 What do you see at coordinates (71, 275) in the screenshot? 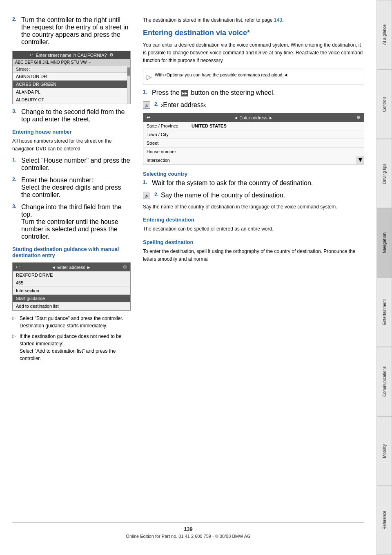
I see `guidance-row-1: REXFORD DRIVE` at bounding box center [71, 275].